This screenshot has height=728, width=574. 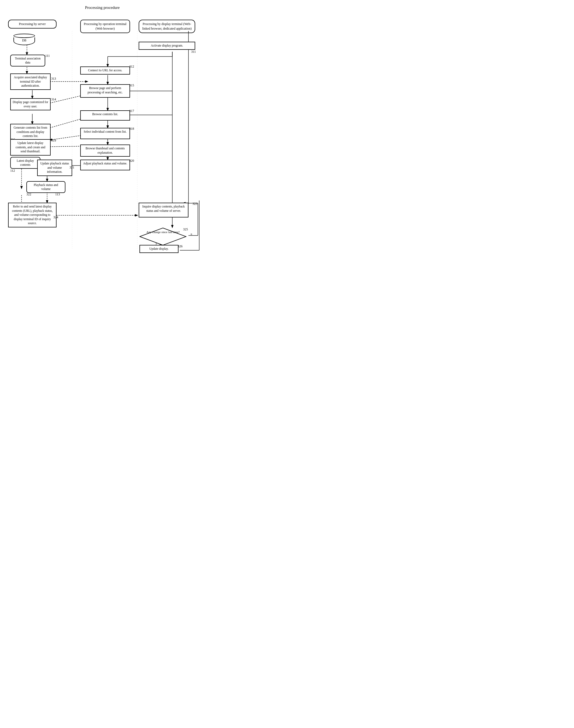 What do you see at coordinates (132, 129) in the screenshot?
I see `ref-318: 318` at bounding box center [132, 129].